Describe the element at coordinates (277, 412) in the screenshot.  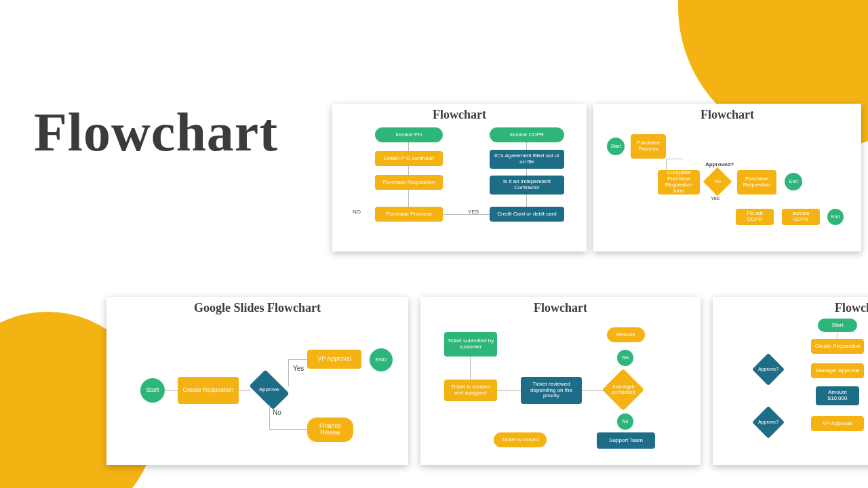
I see `label-no: No` at that location.